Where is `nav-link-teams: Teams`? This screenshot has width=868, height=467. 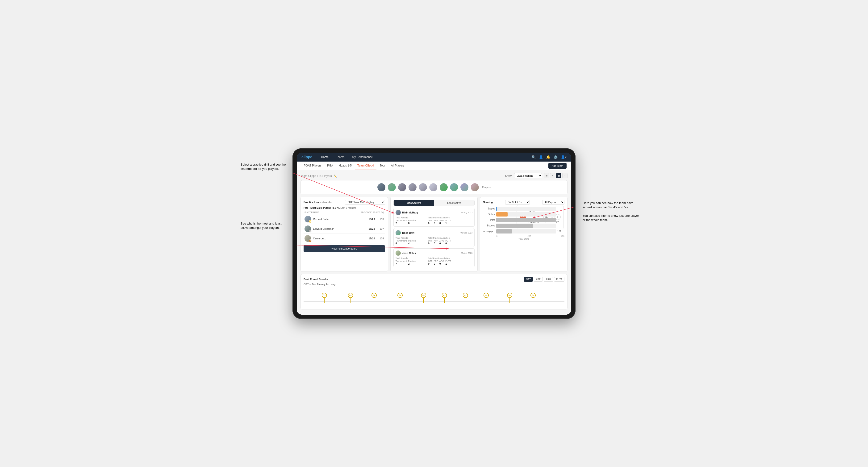 nav-link-teams: Teams is located at coordinates (340, 157).